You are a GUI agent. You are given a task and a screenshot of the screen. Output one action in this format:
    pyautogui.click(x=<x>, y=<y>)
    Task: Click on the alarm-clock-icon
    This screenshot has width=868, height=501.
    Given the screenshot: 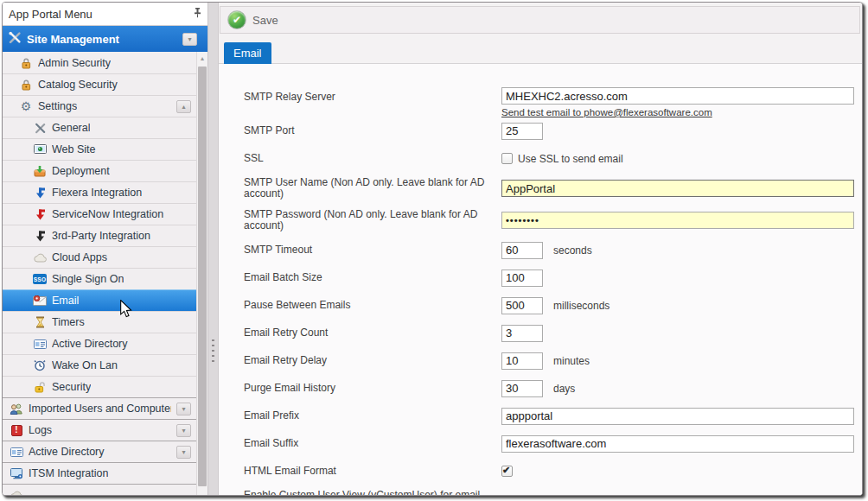 What is the action you would take?
    pyautogui.click(x=40, y=365)
    